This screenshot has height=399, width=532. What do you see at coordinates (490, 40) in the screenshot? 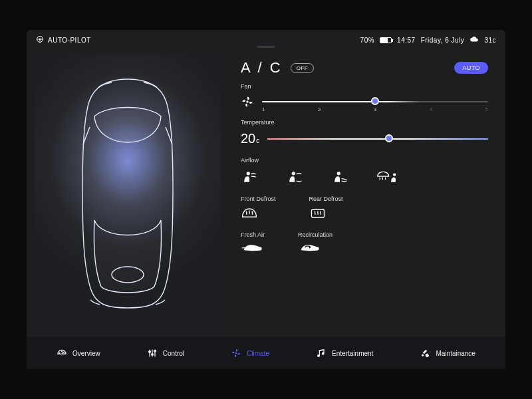
I see `outside-temp: 31c` at bounding box center [490, 40].